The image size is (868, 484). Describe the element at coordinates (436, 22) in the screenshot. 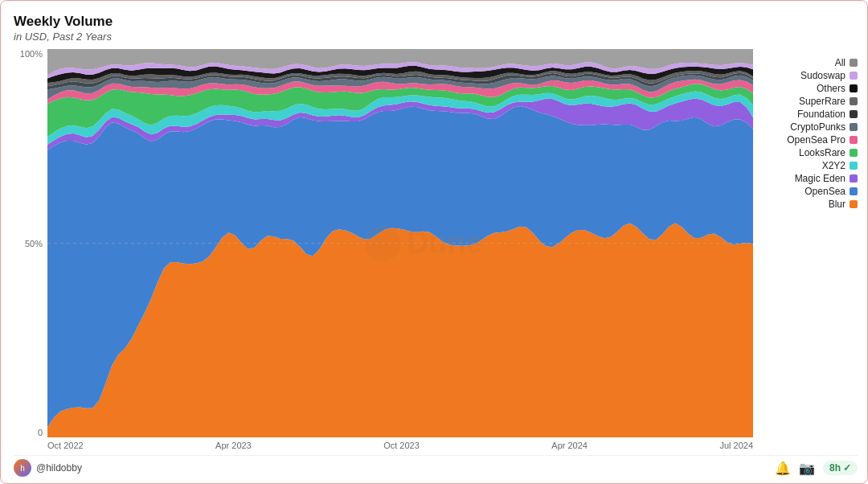

I see `chart-title: Weekly Volume` at that location.